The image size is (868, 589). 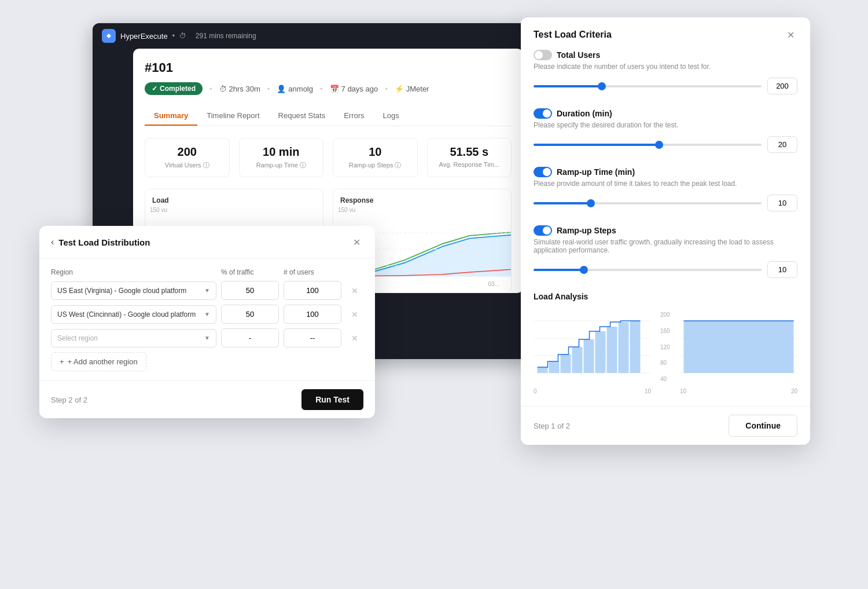 What do you see at coordinates (98, 361) in the screenshot?
I see `add-region-button: + + Add another region` at bounding box center [98, 361].